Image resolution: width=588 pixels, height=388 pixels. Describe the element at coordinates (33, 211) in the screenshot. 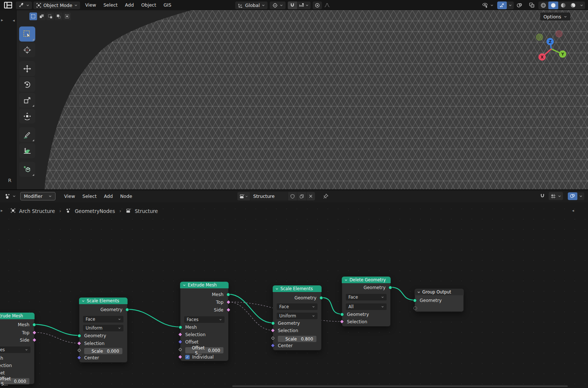

I see `breadcrumb-item-arch-structure: Arch Structure` at that location.